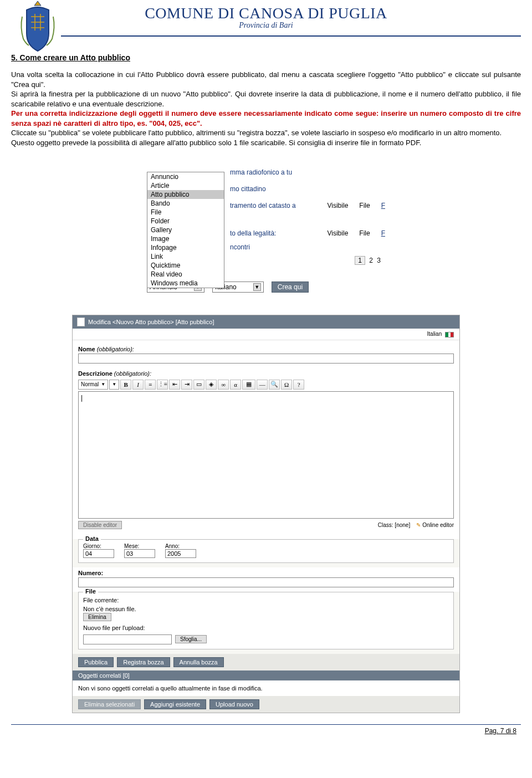 The width and height of the screenshot is (532, 778). Describe the element at coordinates (449, 335) in the screenshot. I see `flag-italy-icon` at that location.